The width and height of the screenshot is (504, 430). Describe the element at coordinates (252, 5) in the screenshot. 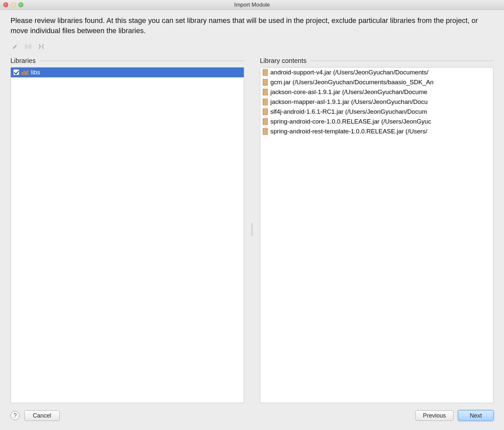

I see `titlebar: Import Module` at that location.